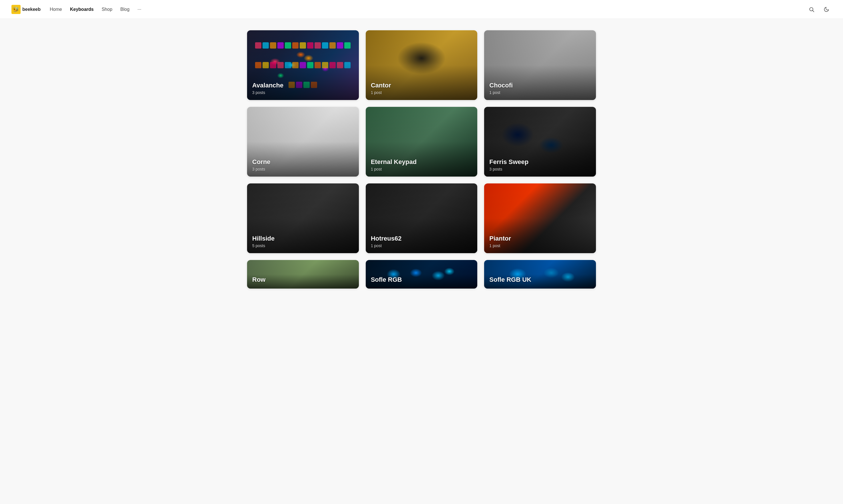 Image resolution: width=843 pixels, height=504 pixels. What do you see at coordinates (422, 280) in the screenshot?
I see `card-info: Sofle RGB` at bounding box center [422, 280].